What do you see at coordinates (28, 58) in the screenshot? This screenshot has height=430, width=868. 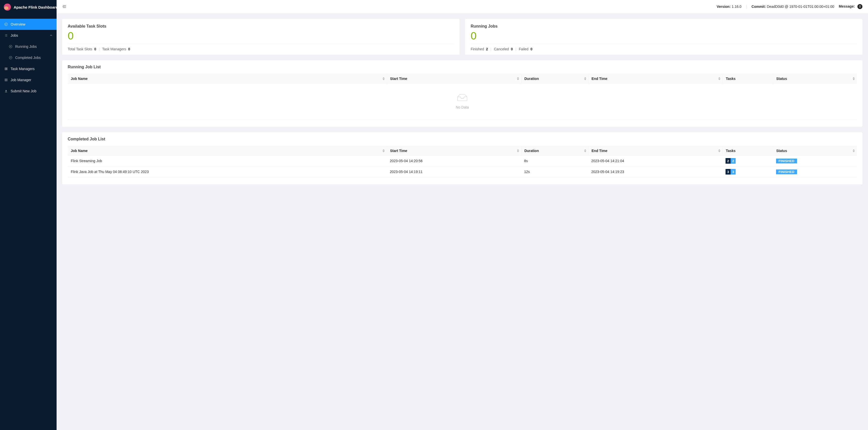 I see `sidebar-item-label: Completed Jobs` at bounding box center [28, 58].